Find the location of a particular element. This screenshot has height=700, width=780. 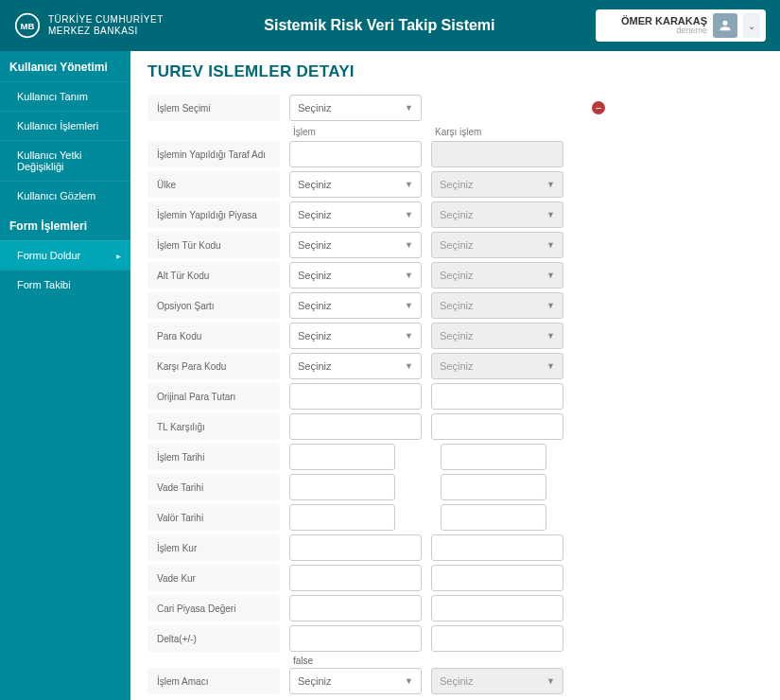

input-tarafi-karsi is located at coordinates (497, 154).